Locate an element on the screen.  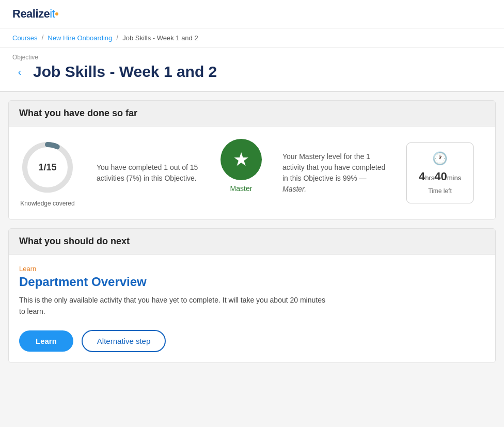
logo: Realizeit is located at coordinates (35, 14).